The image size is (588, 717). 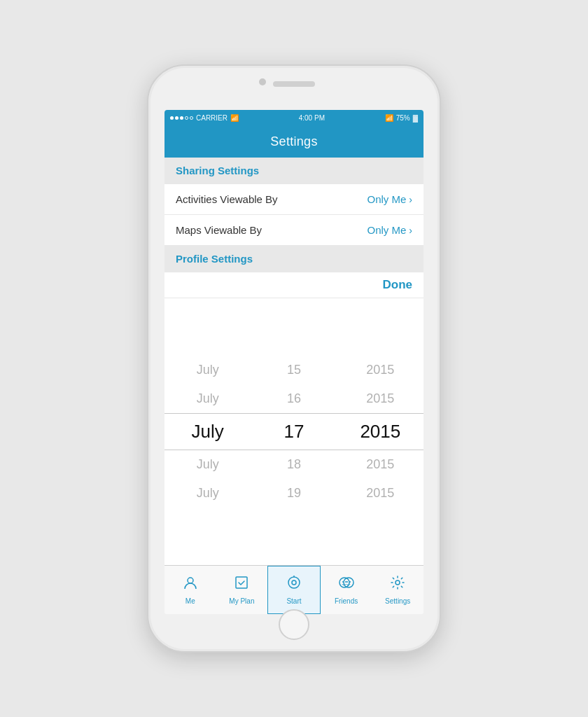 I want to click on tab-settings: Settings, so click(x=398, y=590).